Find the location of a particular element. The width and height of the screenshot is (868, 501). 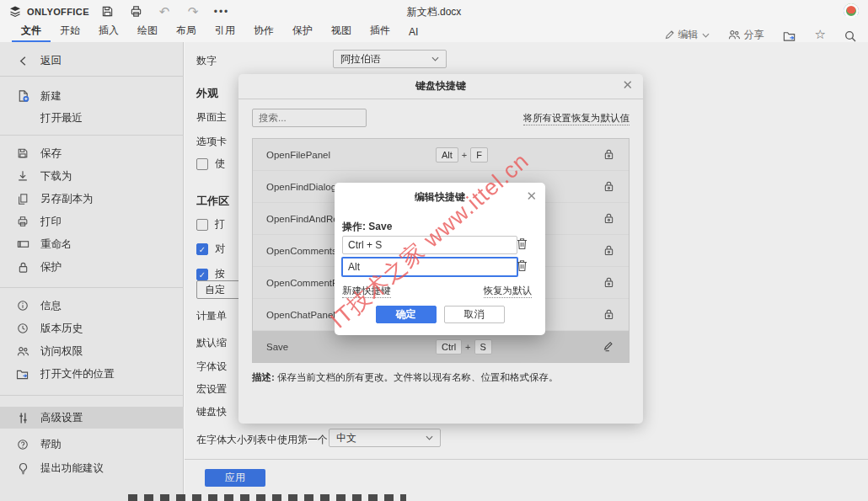

lightbulb-icon is located at coordinates (23, 468).